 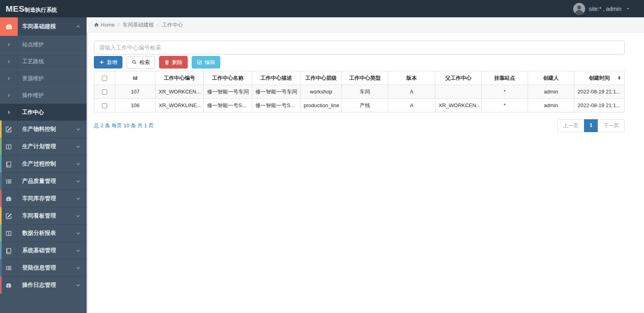 I want to click on sidebar-item-1: 生产计划管理, so click(x=43, y=147).